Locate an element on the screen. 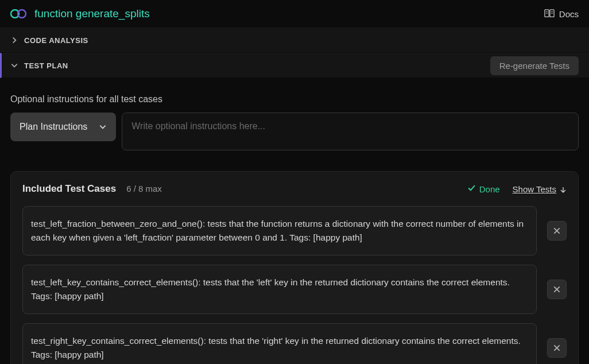  show-tests-label: Show Tests is located at coordinates (534, 189).